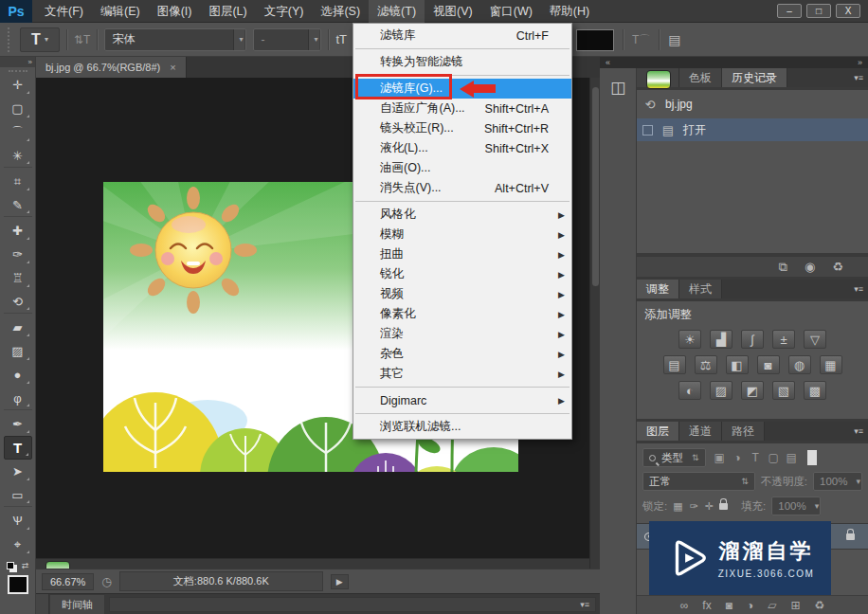 This screenshot has width=868, height=614. What do you see at coordinates (453, 11) in the screenshot?
I see `menubar-item: 视图(V)` at bounding box center [453, 11].